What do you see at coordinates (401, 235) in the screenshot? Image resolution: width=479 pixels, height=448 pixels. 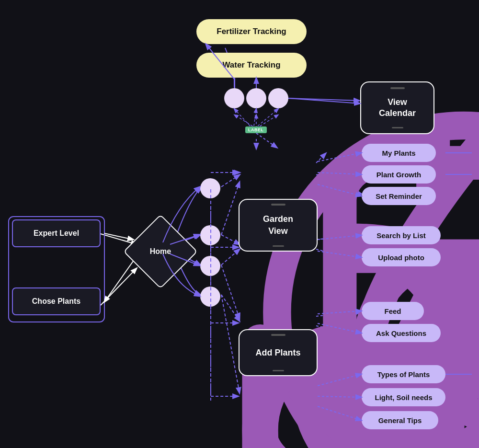 I see `search-by-list-node: Search by List` at bounding box center [401, 235].